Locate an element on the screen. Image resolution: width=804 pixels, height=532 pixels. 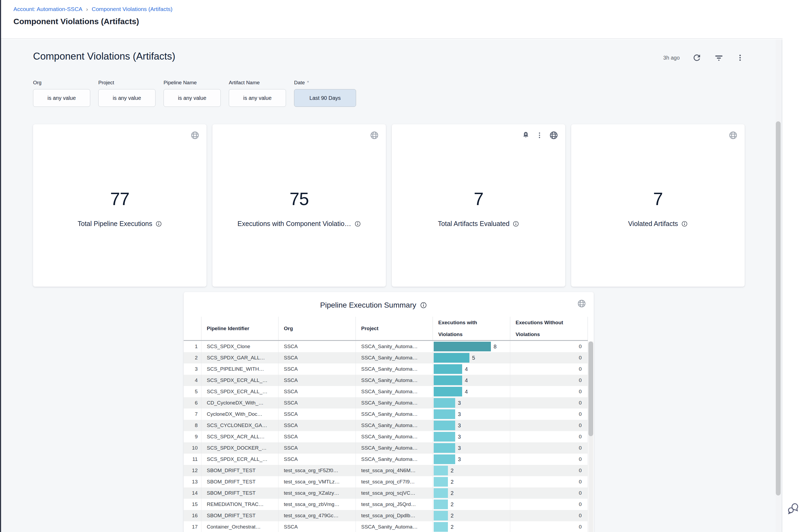
filter-project-value-button: is any value is located at coordinates (127, 98).